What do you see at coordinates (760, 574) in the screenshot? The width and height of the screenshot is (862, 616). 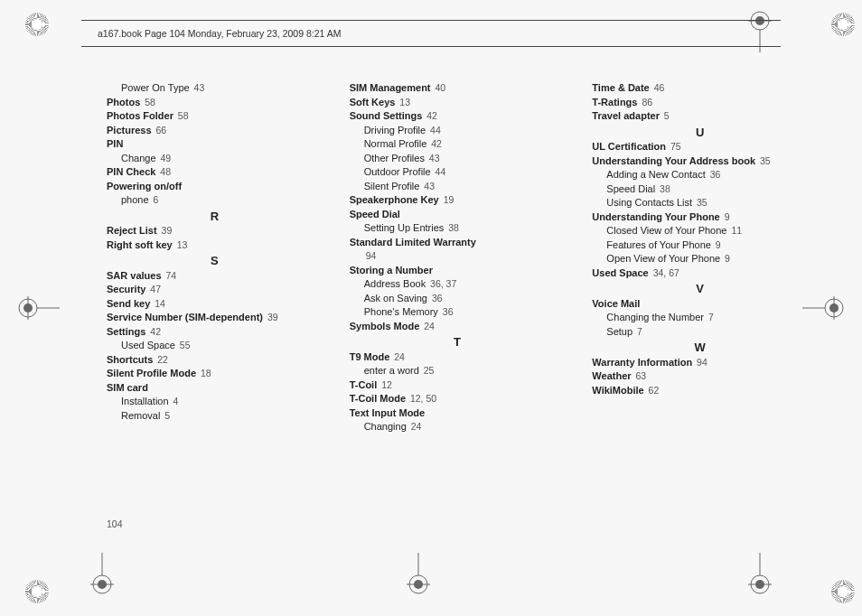 I see `reg-mark-bottom-right-icon` at bounding box center [760, 574].